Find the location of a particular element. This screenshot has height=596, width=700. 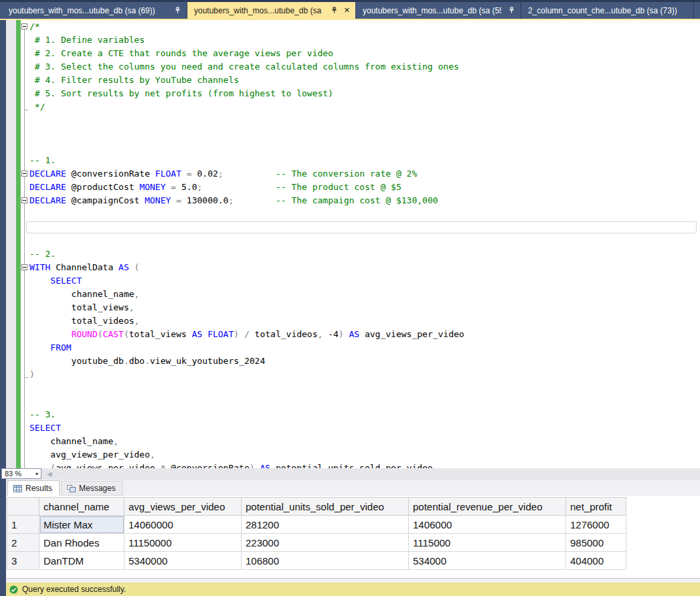

code-token: ; is located at coordinates (221, 174).